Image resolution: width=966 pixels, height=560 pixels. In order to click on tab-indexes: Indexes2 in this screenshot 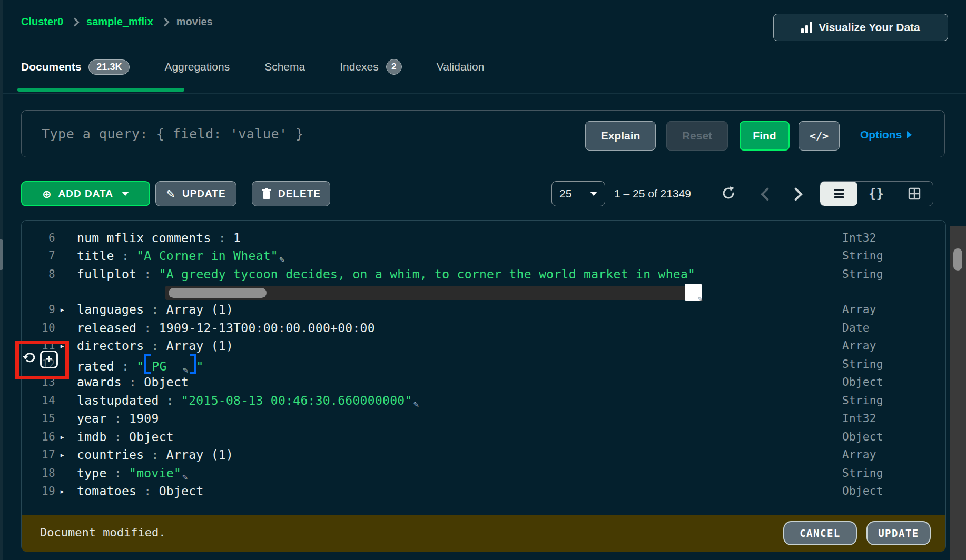, I will do `click(371, 67)`.